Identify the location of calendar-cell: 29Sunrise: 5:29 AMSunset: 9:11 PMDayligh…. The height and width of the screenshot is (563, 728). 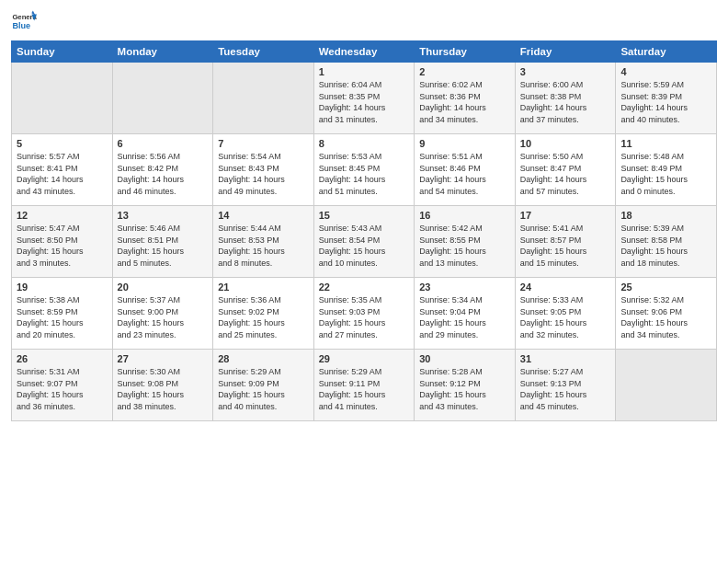
(364, 385).